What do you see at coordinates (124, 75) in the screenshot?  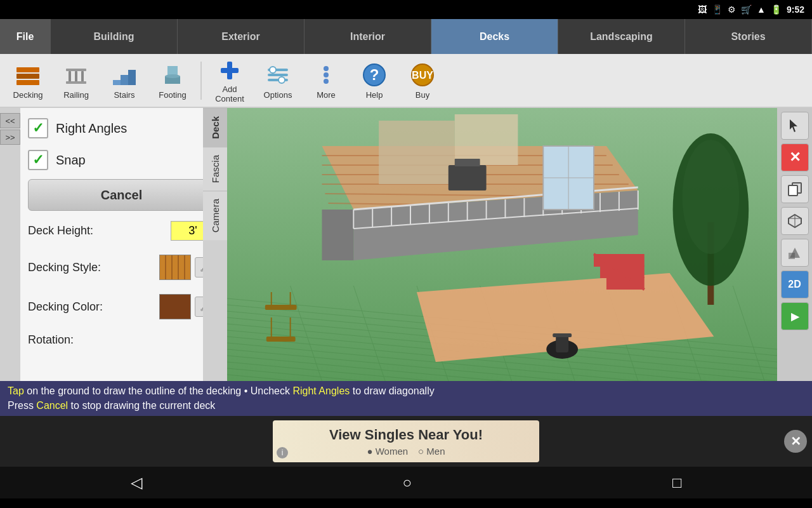 I see `stairs-icon` at bounding box center [124, 75].